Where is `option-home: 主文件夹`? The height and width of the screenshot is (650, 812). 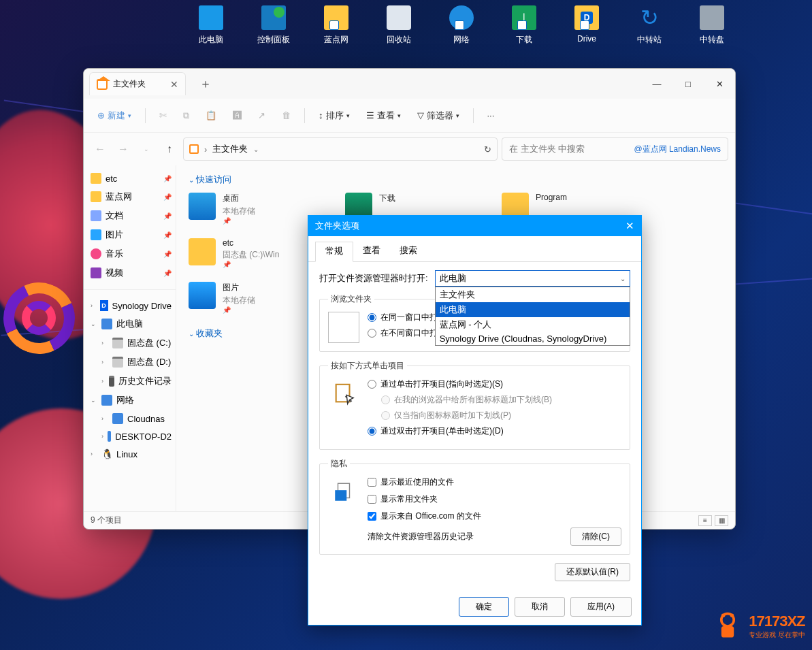
option-home: 主文件夹 is located at coordinates (532, 295).